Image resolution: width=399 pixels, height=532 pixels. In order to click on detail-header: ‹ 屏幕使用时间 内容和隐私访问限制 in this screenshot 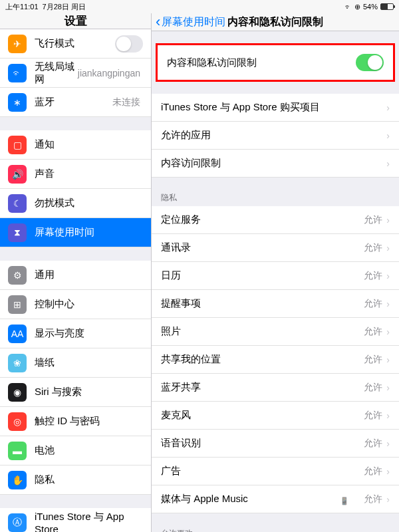, I will do `click(275, 23)`.